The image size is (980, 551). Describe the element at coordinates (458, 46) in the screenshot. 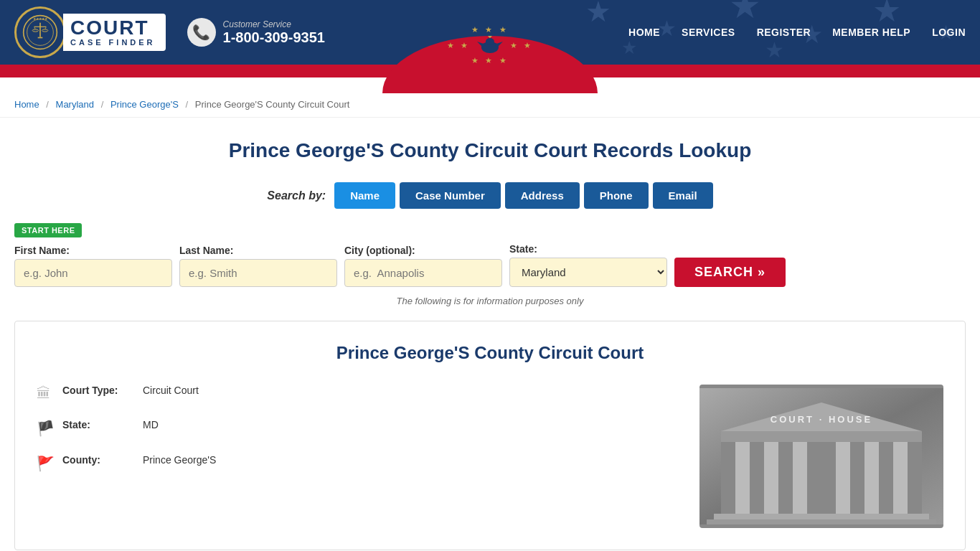

I see `eagle-stars-left2: ★ ★` at that location.